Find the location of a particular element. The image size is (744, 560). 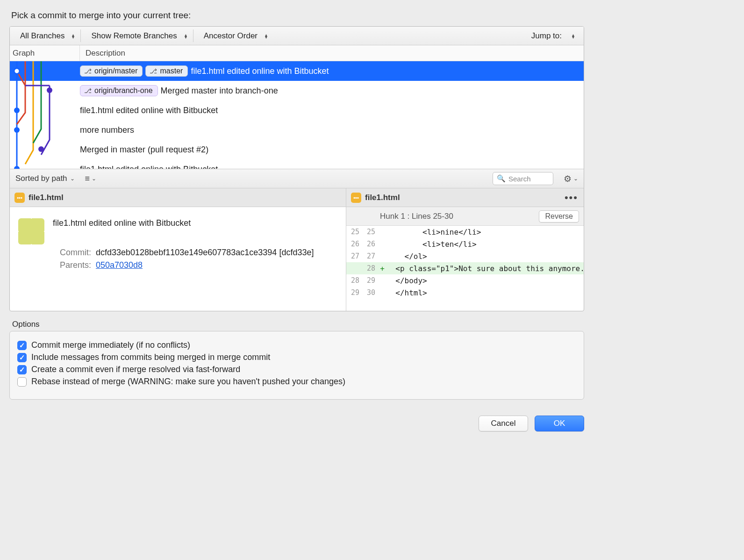

file-header-right: ••• file1.html ••• is located at coordinates (465, 198).